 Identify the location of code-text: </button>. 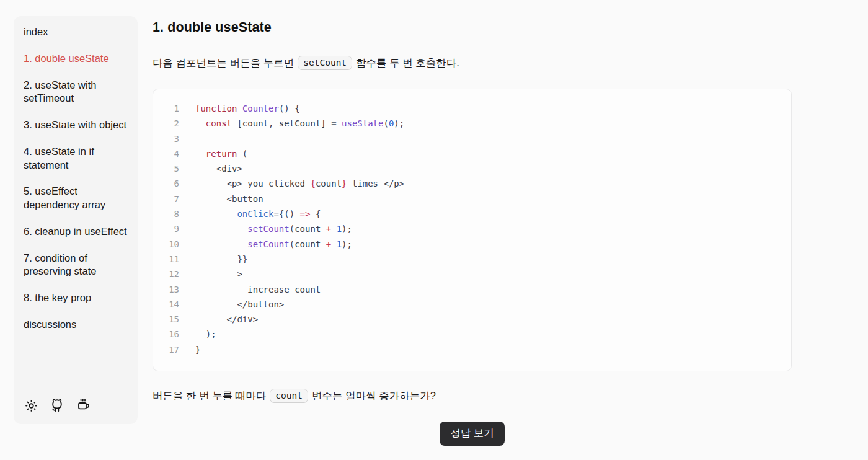
(239, 304).